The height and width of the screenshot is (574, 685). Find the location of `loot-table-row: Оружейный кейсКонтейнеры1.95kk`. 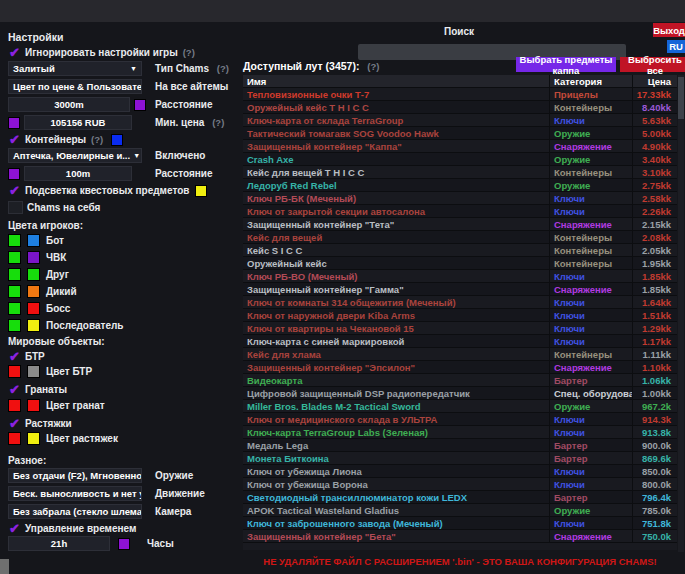

loot-table-row: Оружейный кейсКонтейнеры1.95kk is located at coordinates (460, 264).